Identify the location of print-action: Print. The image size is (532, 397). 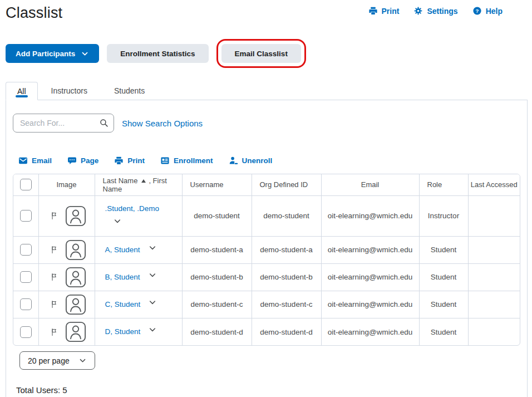
(129, 160).